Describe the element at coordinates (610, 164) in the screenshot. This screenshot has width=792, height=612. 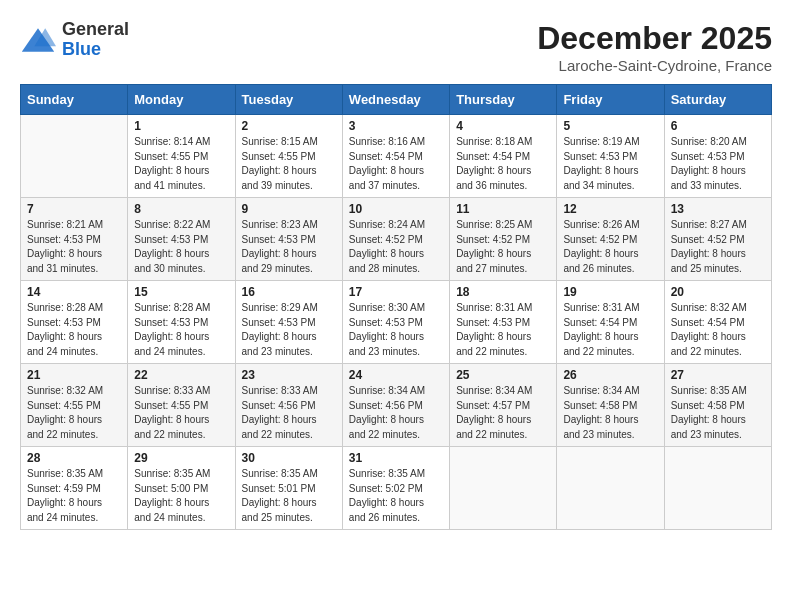
I see `day-info: Sunrise: 8:19 AMSunset: 4:53 PMDaylight:…` at that location.